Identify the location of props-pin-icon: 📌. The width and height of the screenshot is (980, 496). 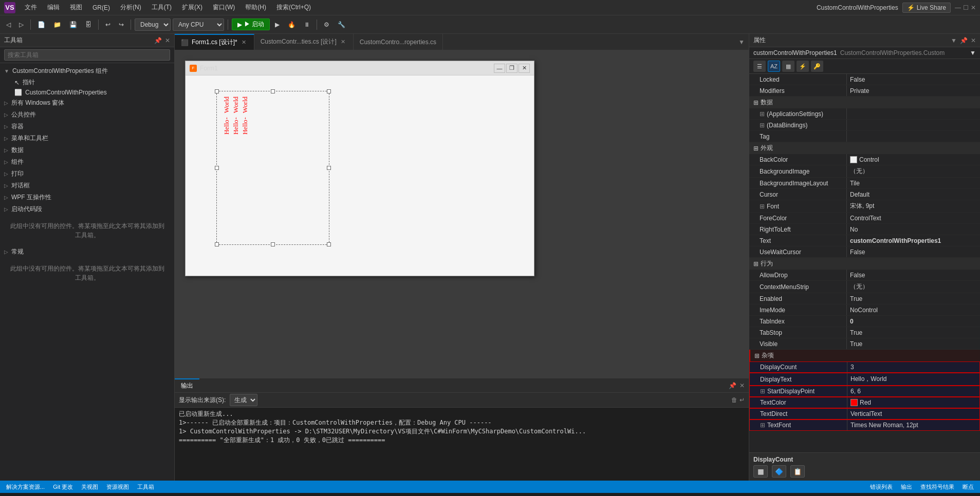
(964, 41).